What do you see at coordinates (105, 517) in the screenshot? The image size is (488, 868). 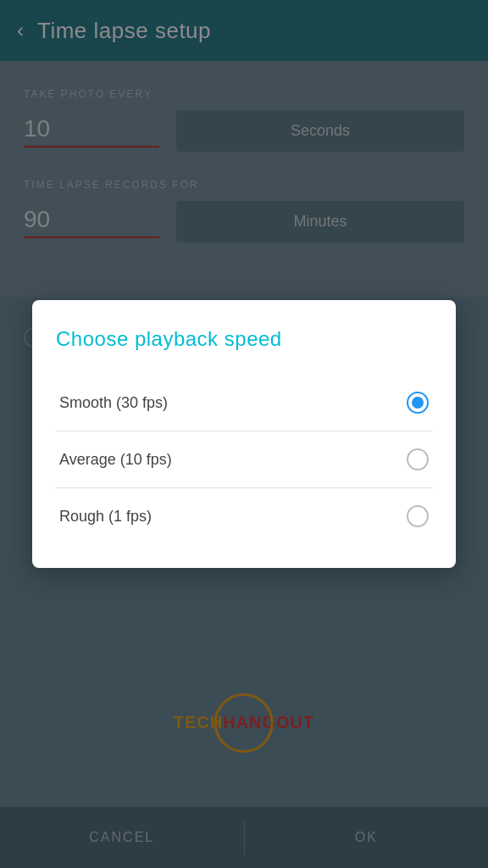 I see `option-rough-label: Rough (1 fps)` at bounding box center [105, 517].